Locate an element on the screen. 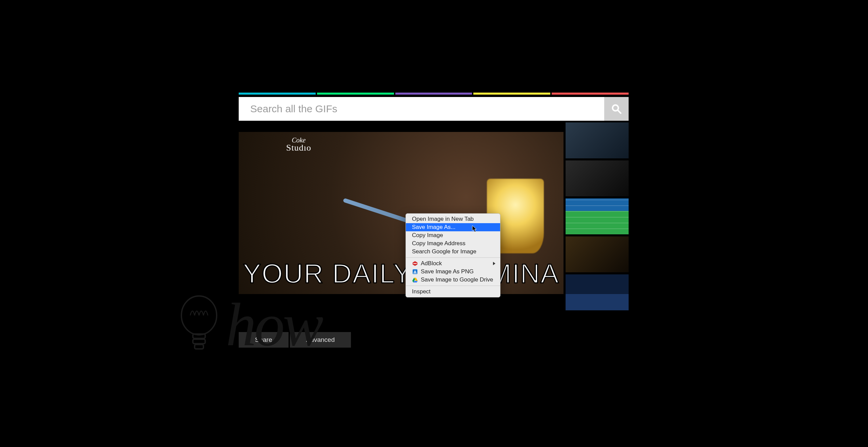 This screenshot has width=868, height=447. ctx-save-to-drive: Save Image to Google Drive is located at coordinates (453, 280).